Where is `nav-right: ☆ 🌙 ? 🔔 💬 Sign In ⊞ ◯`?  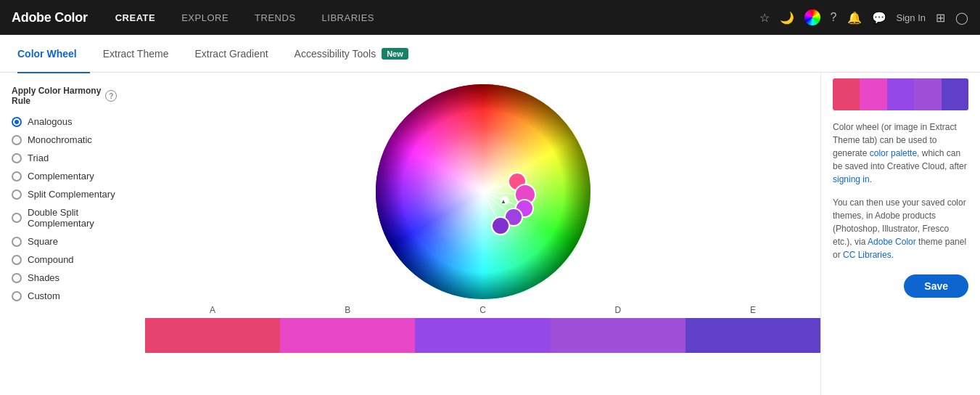 nav-right: ☆ 🌙 ? 🔔 💬 Sign In ⊞ ◯ is located at coordinates (864, 17).